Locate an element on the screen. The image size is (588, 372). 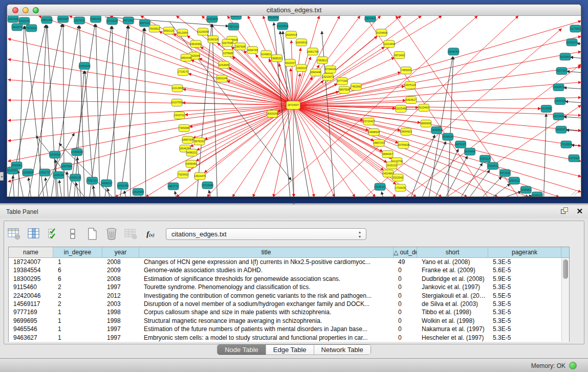
table-cell: Estimation of significance thresholds fo… is located at coordinates (266, 279).